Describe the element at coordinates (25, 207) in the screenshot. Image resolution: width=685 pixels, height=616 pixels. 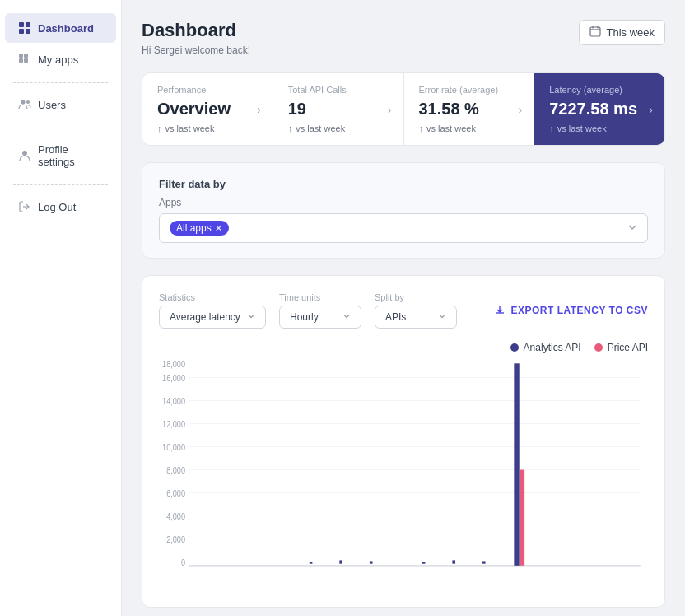
I see `logout-icon` at that location.